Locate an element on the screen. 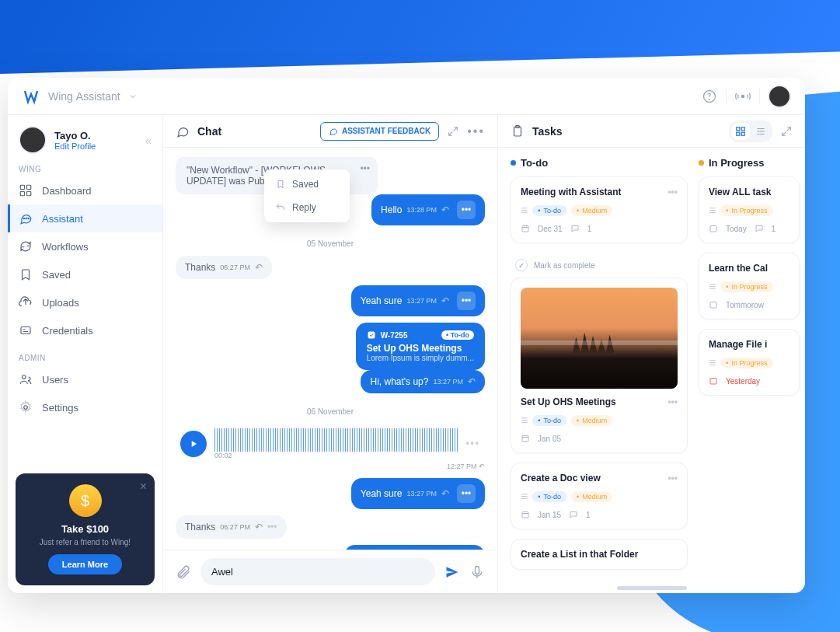  chat-title: Chat is located at coordinates (210, 131).